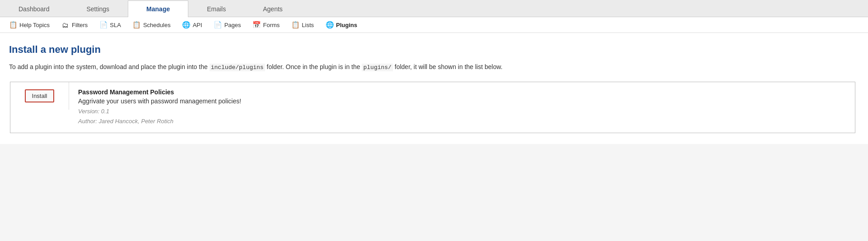  What do you see at coordinates (257, 67) in the screenshot?
I see `page-description: To add a plugin into the system, downloa…` at bounding box center [257, 67].